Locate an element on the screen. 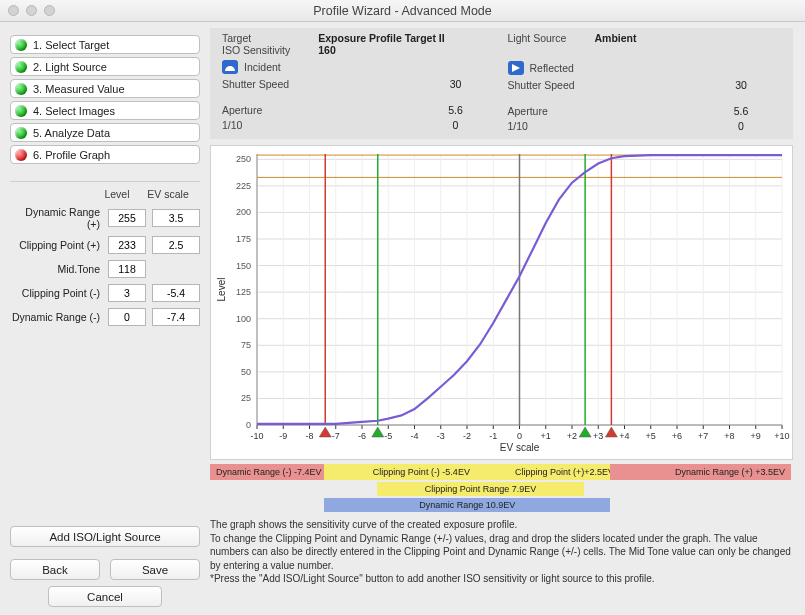 Image resolution: width=805 pixels, height=615 pixels. exposure-meta: Target ISO Sensitivity Exposure Profile … is located at coordinates (502, 84).